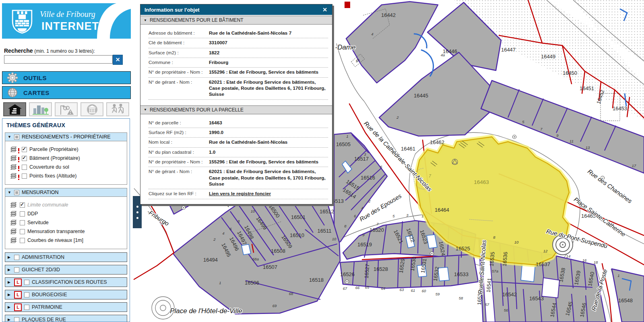 Image resolution: width=644 pixels, height=322 pixels. Describe the element at coordinates (66, 78) in the screenshot. I see `accordion-outils: OUTILS` at that location.